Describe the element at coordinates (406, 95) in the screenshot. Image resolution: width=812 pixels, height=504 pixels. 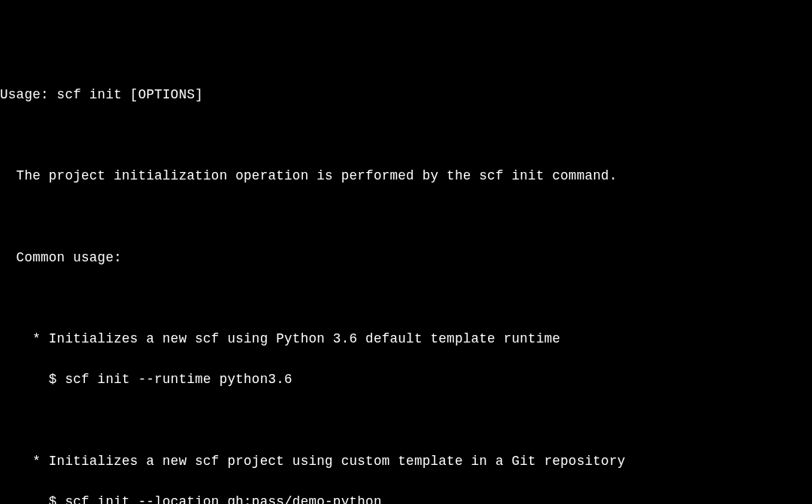
I see `usage-line: Usage: scf init [OPTIONS]` at that location.